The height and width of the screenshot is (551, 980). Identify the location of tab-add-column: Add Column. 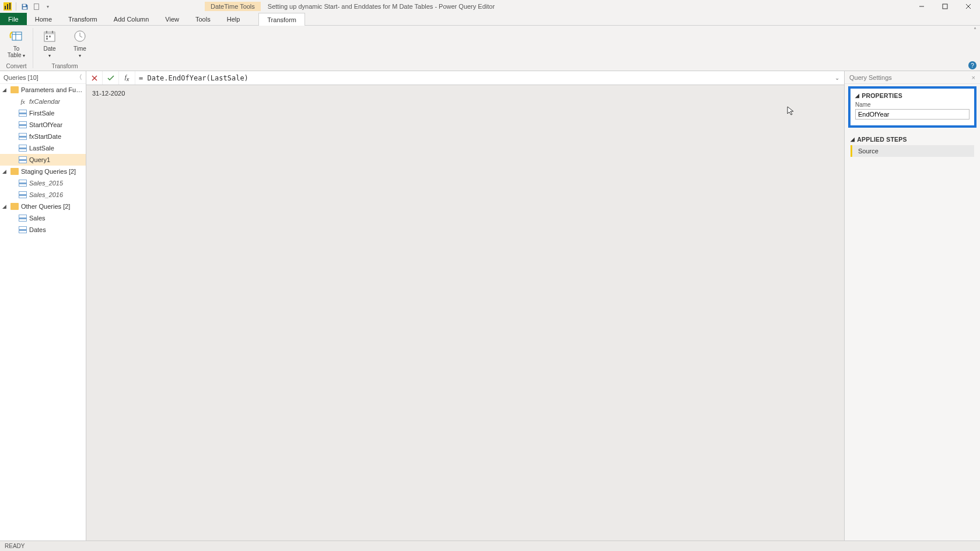
(132, 19).